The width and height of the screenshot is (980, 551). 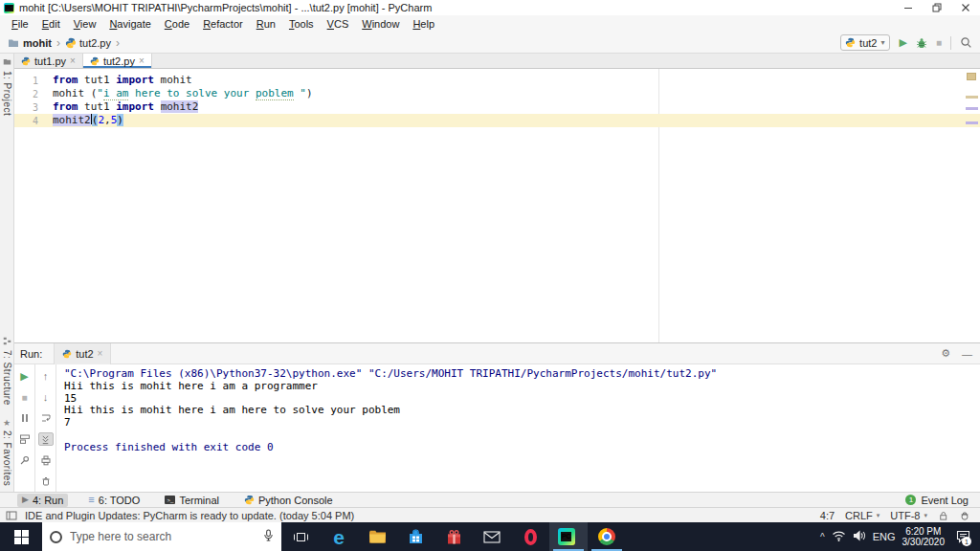 I want to click on favorites-tool-button: ★ 2: Favorites, so click(x=8, y=452).